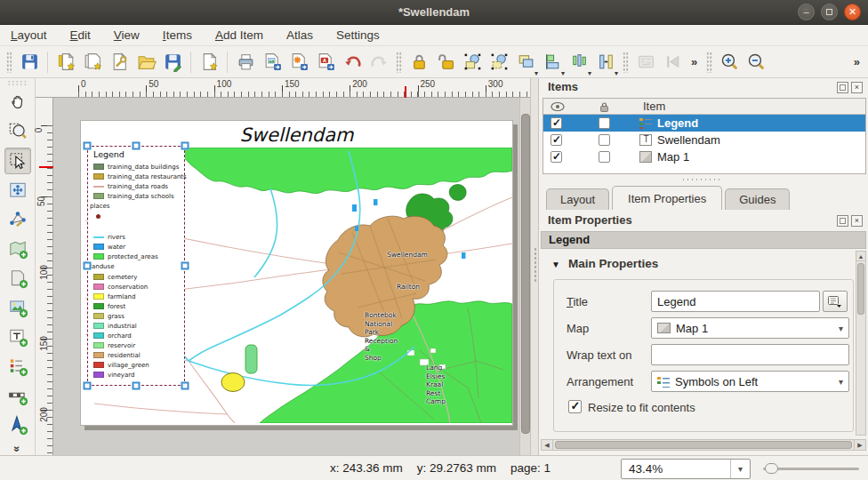  Describe the element at coordinates (772, 468) in the screenshot. I see `slider-handle` at that location.